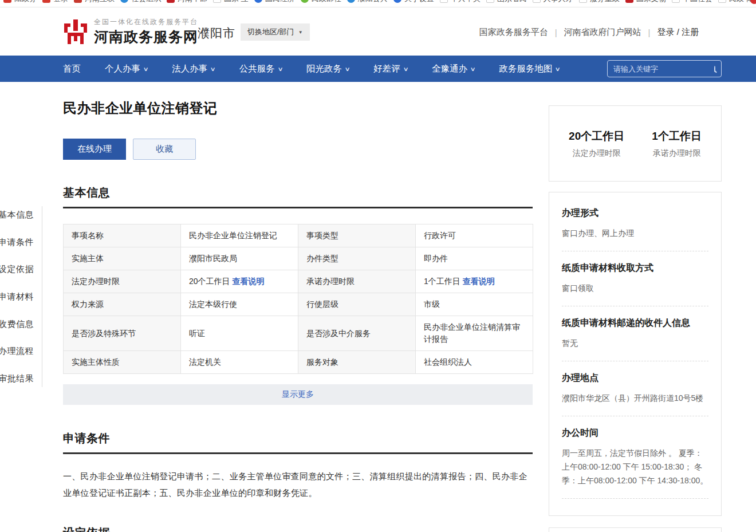 This screenshot has height=532, width=756. I want to click on bookmark-item: 阳政务, so click(20, 2).